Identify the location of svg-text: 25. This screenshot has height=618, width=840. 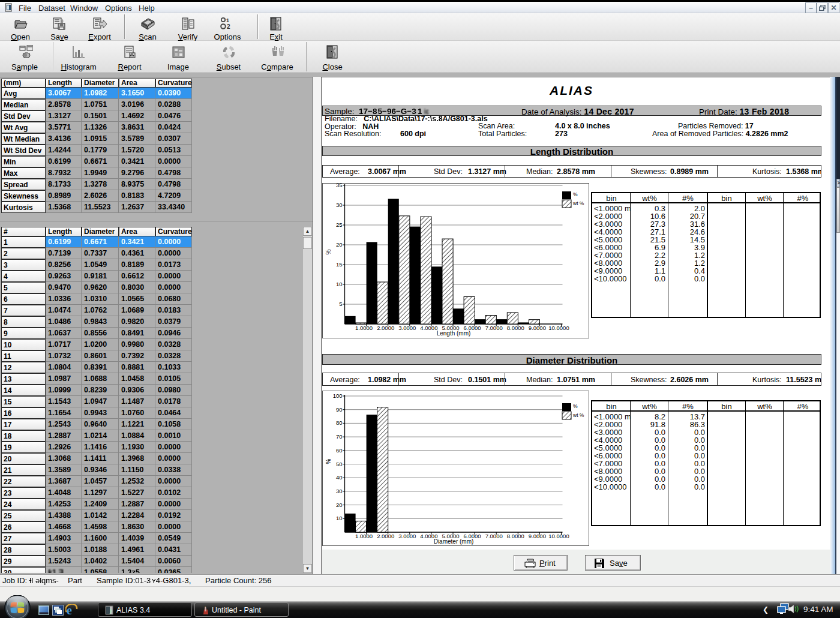
(340, 224).